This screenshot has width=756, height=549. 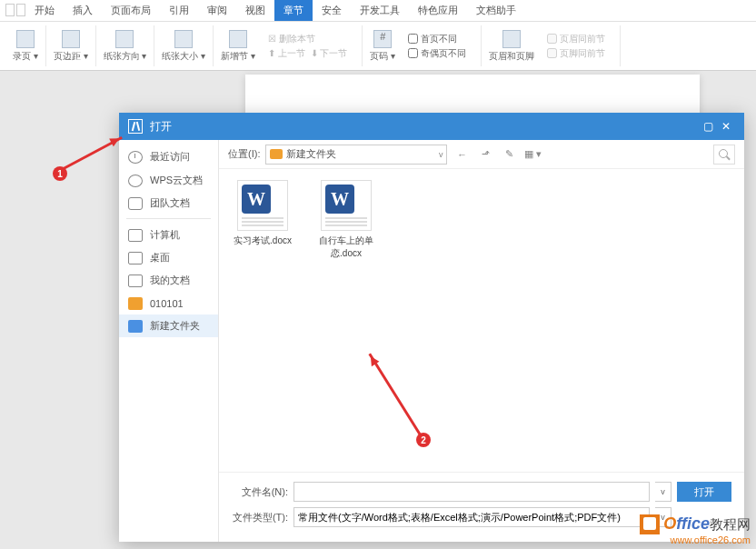 I want to click on watermark-icon, so click(x=650, y=524).